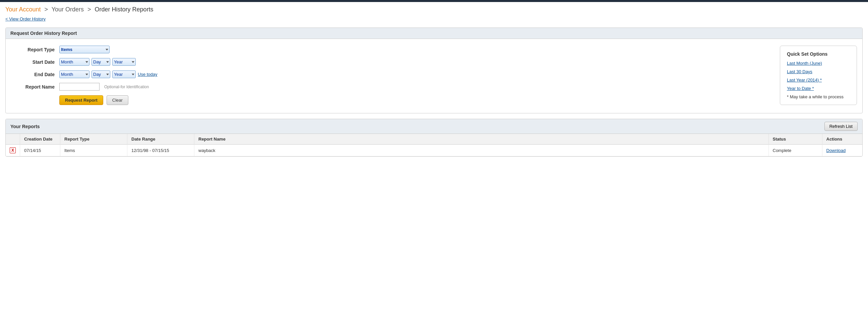  Describe the element at coordinates (148, 74) in the screenshot. I see `use-today-link: Use today` at that location.